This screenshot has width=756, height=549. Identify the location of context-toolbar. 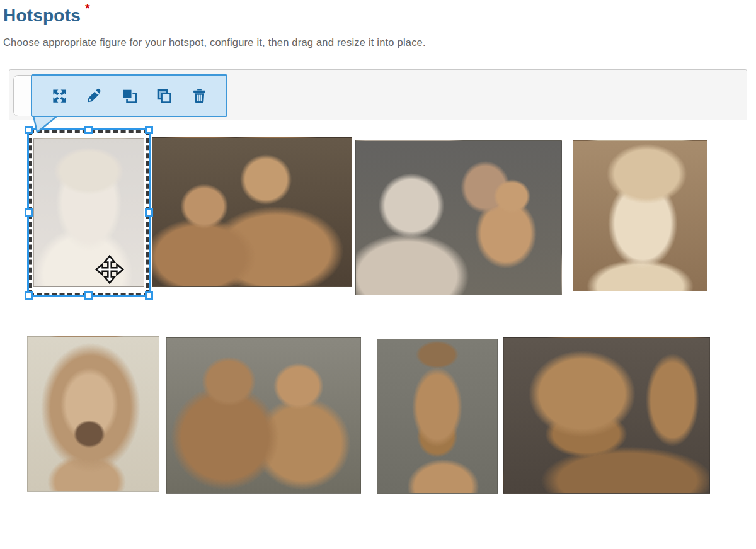
(129, 96).